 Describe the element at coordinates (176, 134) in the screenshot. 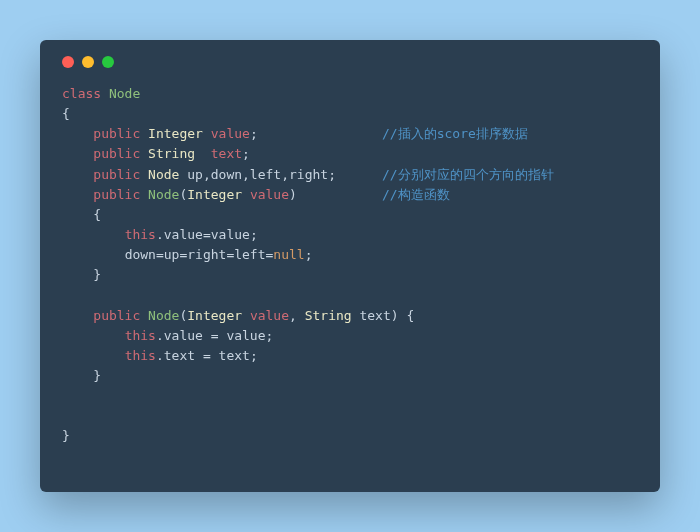

I see `type-integer: Integer` at that location.